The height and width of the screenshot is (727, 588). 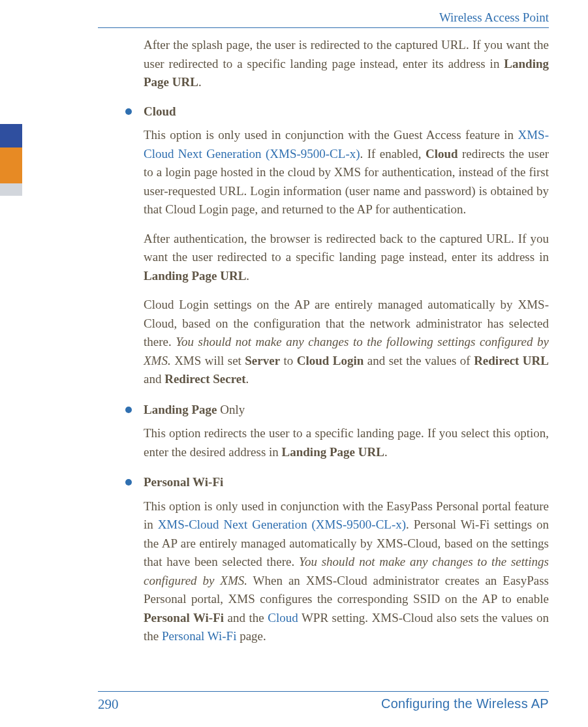 I want to click on bold-text: Personal Wi-Fi, so click(x=184, y=617).